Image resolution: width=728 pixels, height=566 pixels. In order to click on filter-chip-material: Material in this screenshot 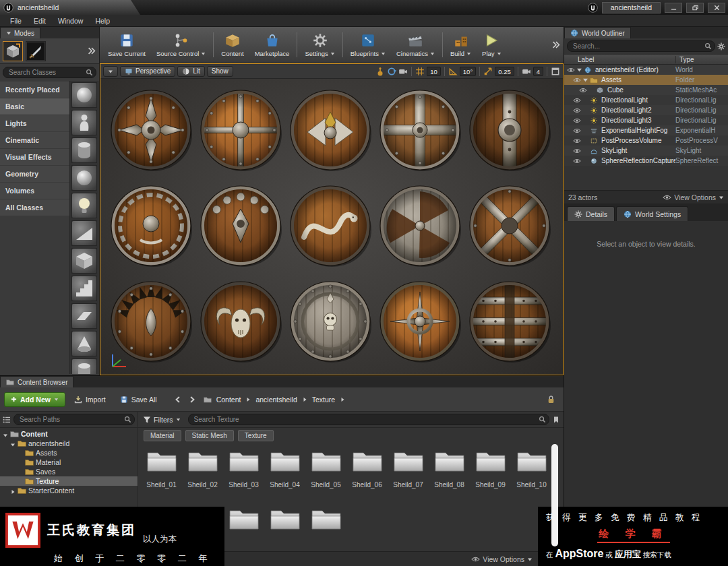, I will do `click(162, 435)`.